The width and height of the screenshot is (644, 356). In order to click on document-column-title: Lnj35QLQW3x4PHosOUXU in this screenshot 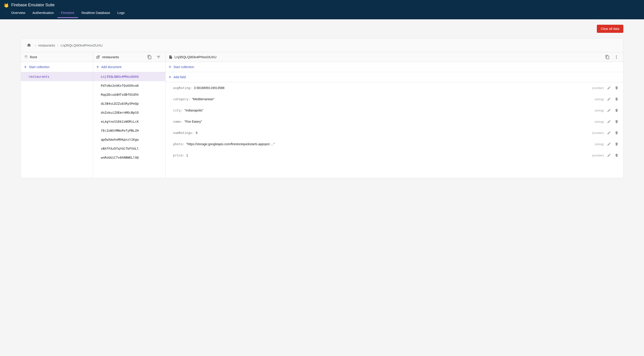, I will do `click(196, 57)`.